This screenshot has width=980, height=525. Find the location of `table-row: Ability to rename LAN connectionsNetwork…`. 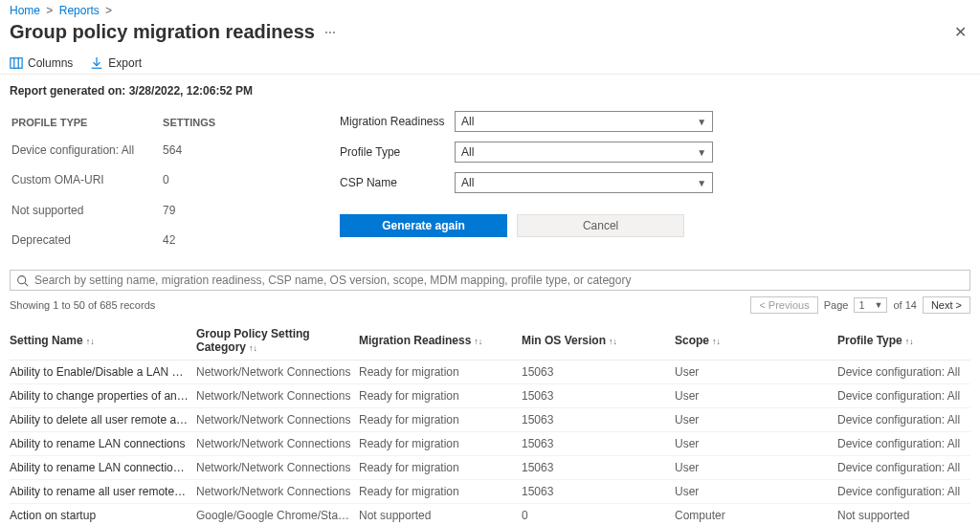

table-row: Ability to rename LAN connectionsNetwork… is located at coordinates (490, 444).